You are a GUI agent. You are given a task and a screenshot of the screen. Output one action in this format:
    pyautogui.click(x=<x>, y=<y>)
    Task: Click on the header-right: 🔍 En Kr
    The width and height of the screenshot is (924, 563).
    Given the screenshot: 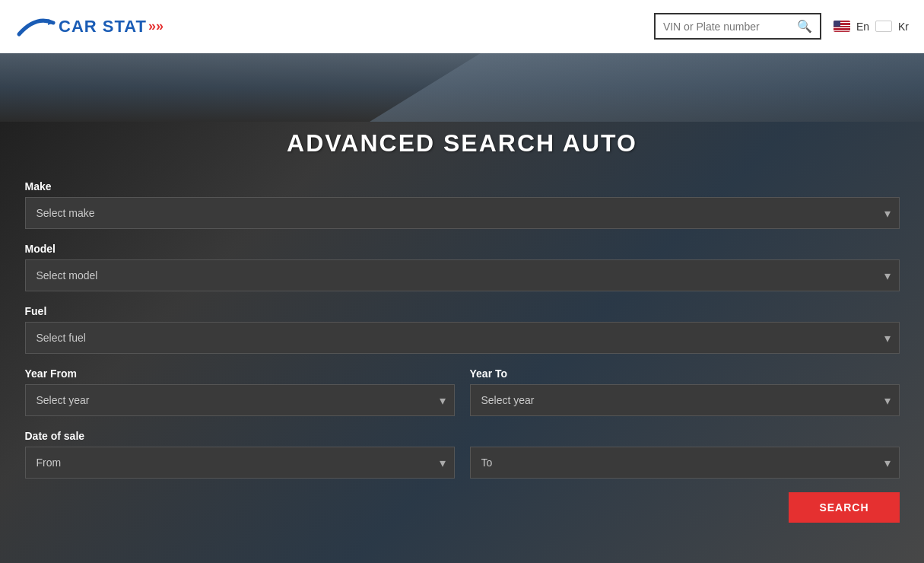 What is the action you would take?
    pyautogui.click(x=782, y=26)
    